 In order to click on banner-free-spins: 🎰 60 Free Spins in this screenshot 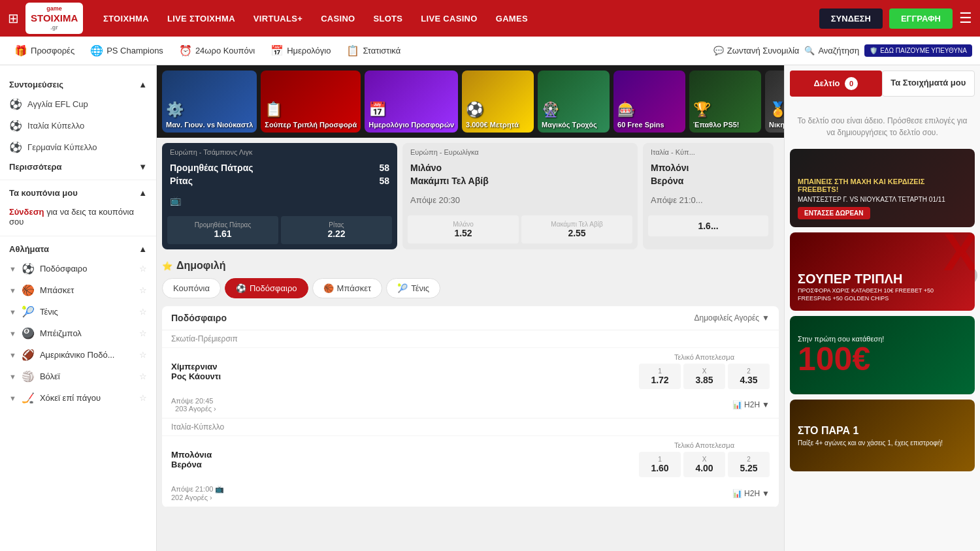, I will do `click(649, 102)`.